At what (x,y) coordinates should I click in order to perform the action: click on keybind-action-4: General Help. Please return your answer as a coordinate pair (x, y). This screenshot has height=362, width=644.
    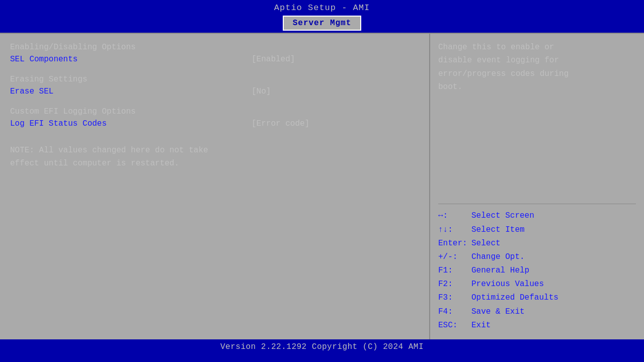
    Looking at the image, I should click on (500, 270).